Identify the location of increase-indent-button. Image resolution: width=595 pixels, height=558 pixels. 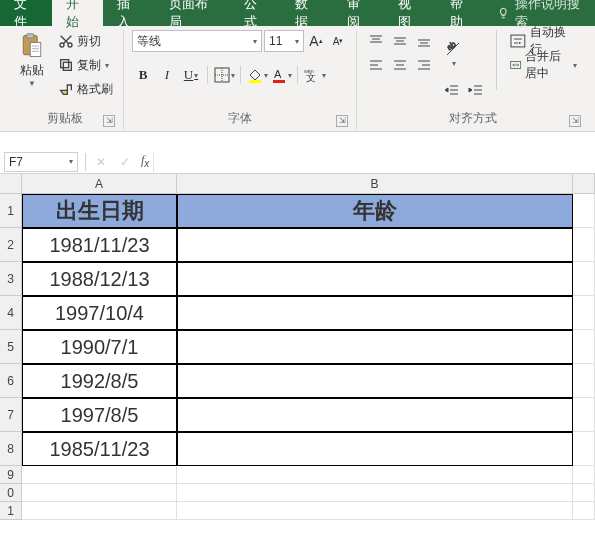
(476, 91).